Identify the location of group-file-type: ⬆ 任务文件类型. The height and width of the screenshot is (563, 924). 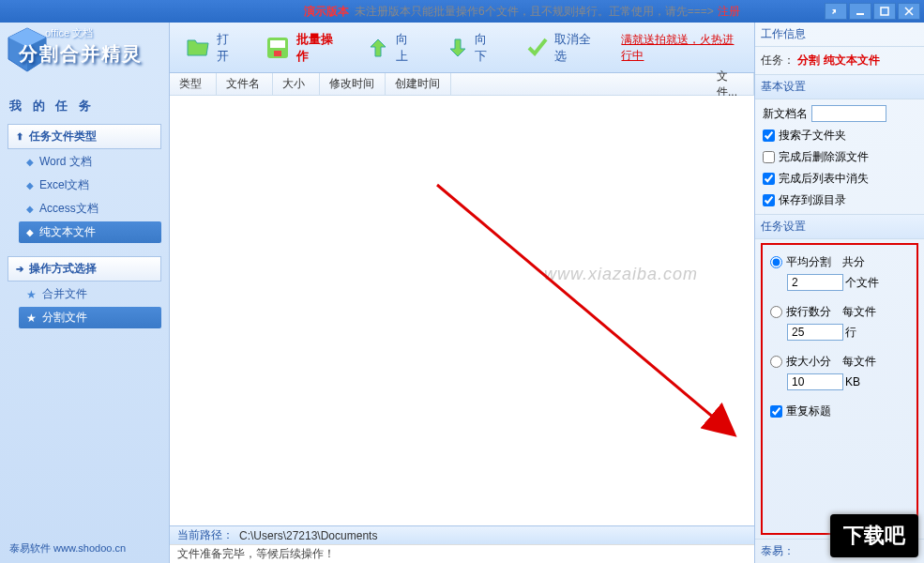
(84, 137).